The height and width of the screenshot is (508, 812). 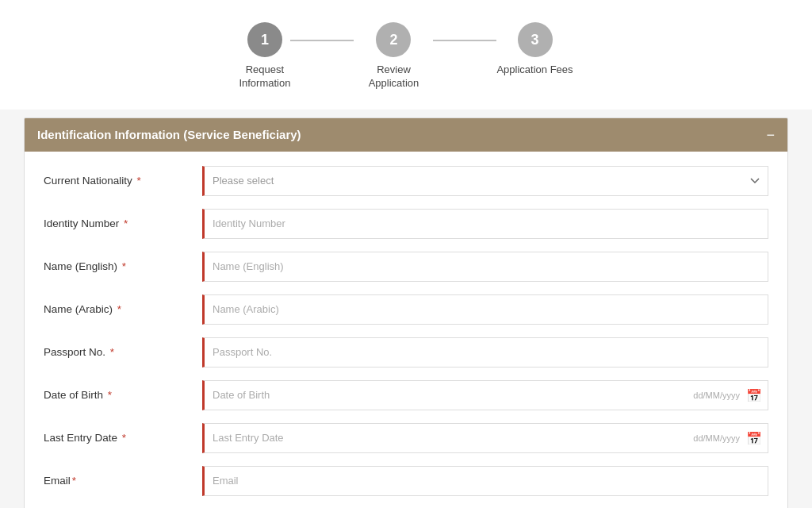 What do you see at coordinates (485, 352) in the screenshot?
I see `passport-field` at bounding box center [485, 352].